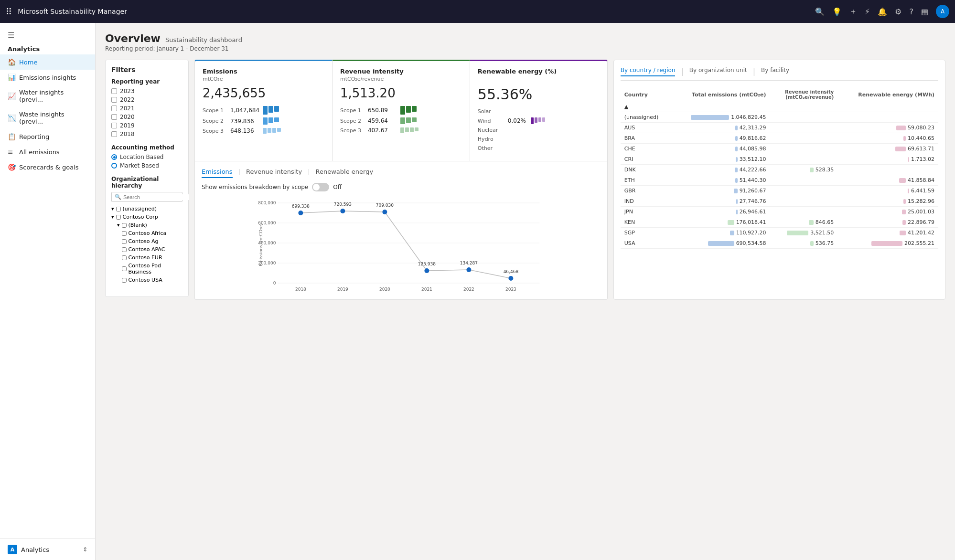  I want to click on org-checkbox-ag, so click(124, 242).